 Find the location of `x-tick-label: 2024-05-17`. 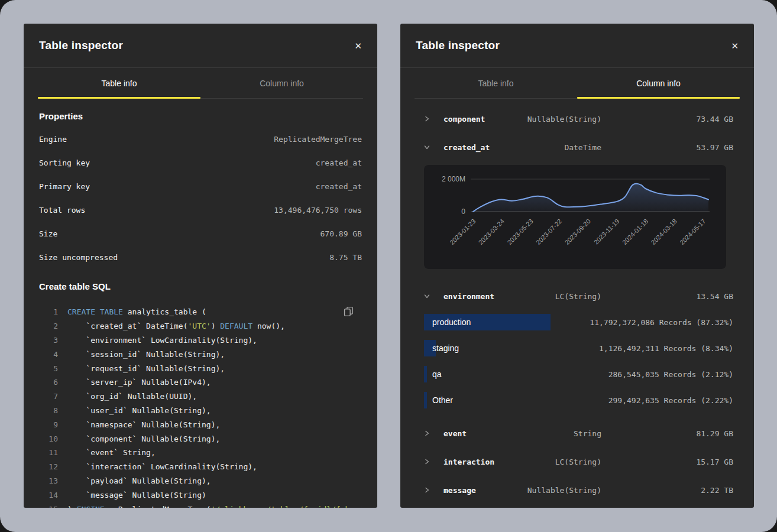

x-tick-label: 2024-05-17 is located at coordinates (692, 232).